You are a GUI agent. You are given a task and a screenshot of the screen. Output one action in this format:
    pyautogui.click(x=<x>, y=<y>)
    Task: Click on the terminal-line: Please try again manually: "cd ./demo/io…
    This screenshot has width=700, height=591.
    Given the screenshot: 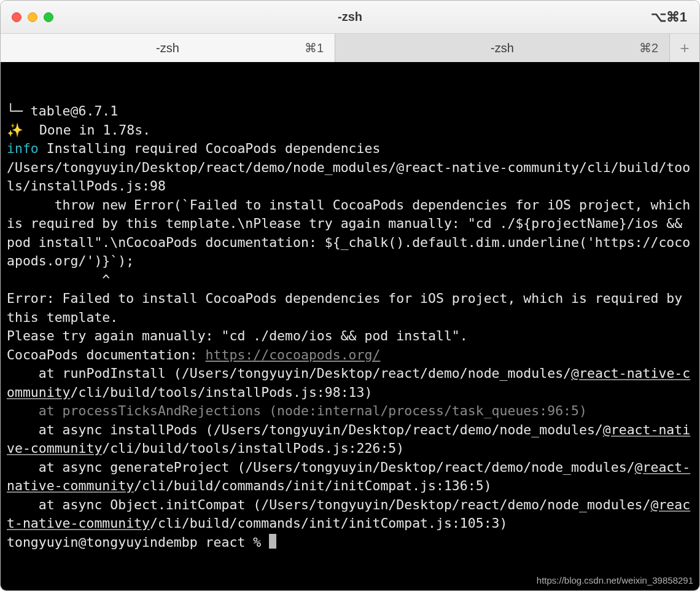 What is the action you would take?
    pyautogui.click(x=351, y=337)
    